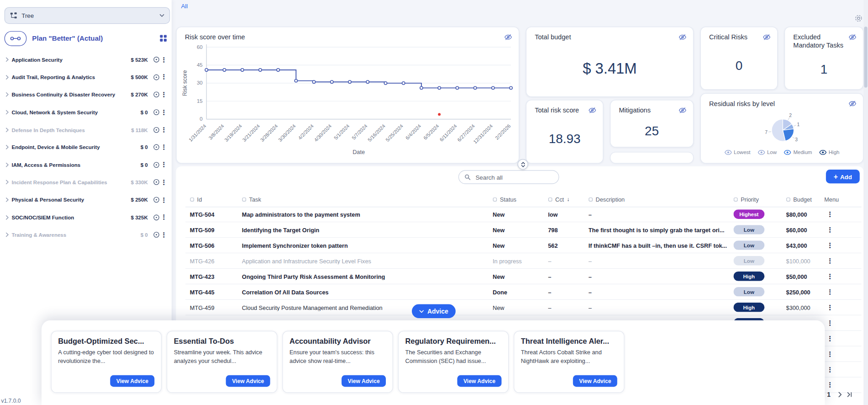 Image resolution: width=868 pixels, height=405 pixels. Describe the element at coordinates (523, 292) in the screenshot. I see `table-row: MTG-445 Correlation Of All Data Sources …` at that location.